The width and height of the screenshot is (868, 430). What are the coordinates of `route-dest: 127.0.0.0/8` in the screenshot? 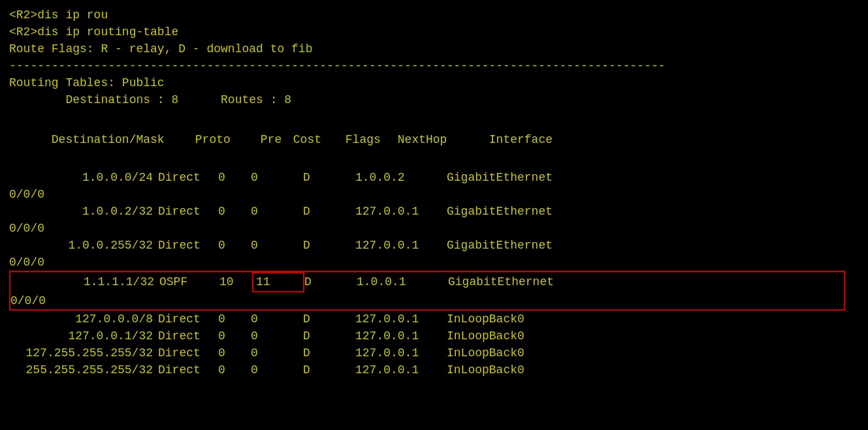 It's located at (81, 319).